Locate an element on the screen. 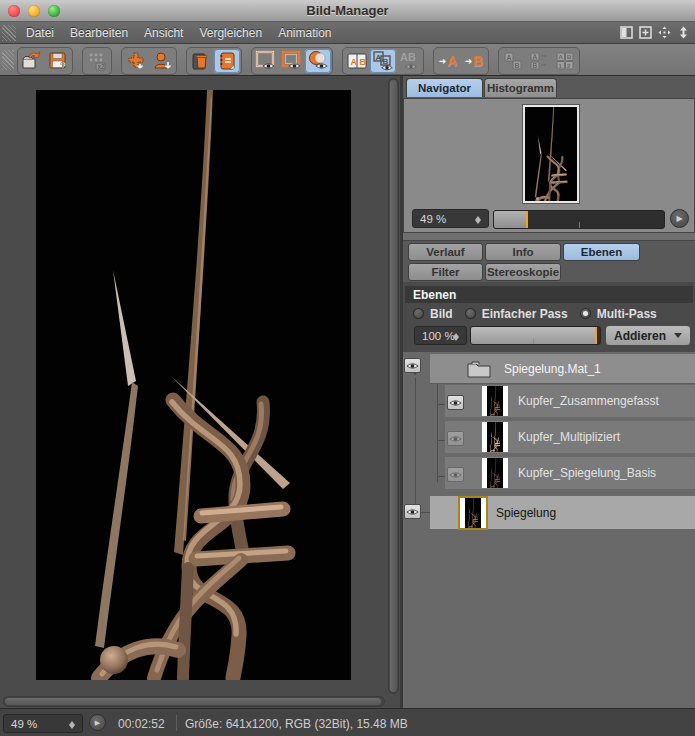 This screenshot has width=695, height=736. compare-grid-button: AB12 is located at coordinates (565, 61).